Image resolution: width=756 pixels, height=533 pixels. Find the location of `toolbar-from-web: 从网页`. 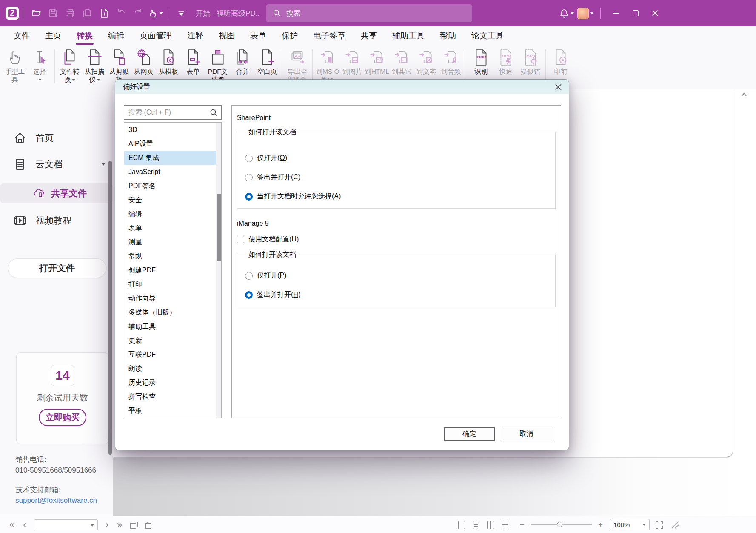

toolbar-from-web: 从网页 is located at coordinates (144, 62).